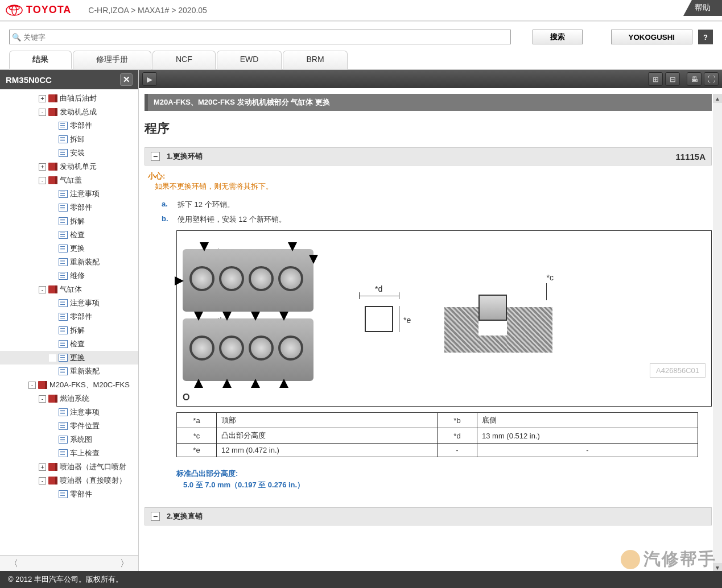 This screenshot has width=722, height=588. What do you see at coordinates (315, 60) in the screenshot?
I see `tab-brm: BRM` at bounding box center [315, 60].